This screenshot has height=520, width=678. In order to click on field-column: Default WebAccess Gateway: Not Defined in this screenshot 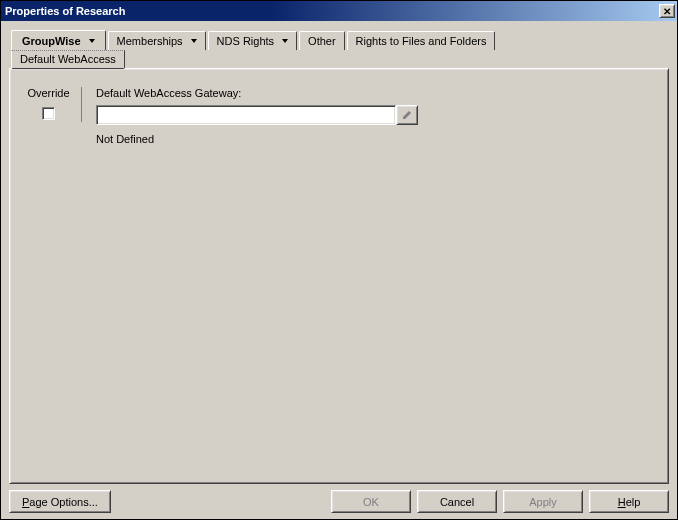, I will do `click(367, 116)`.